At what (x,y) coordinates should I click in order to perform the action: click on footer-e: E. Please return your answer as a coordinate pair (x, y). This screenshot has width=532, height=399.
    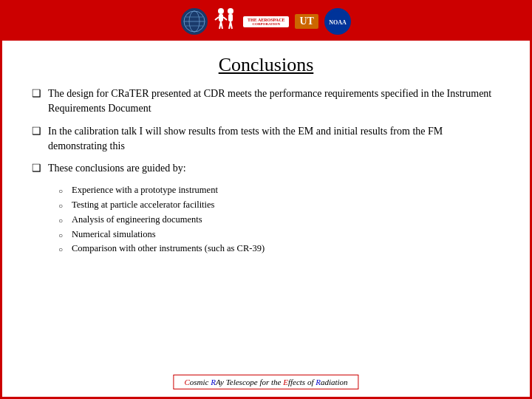
    Looking at the image, I should click on (285, 382).